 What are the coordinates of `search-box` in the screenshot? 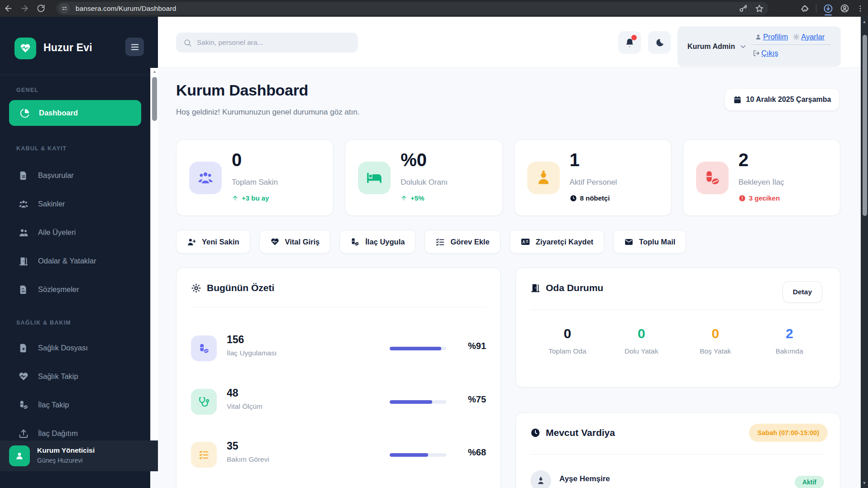 It's located at (267, 43).